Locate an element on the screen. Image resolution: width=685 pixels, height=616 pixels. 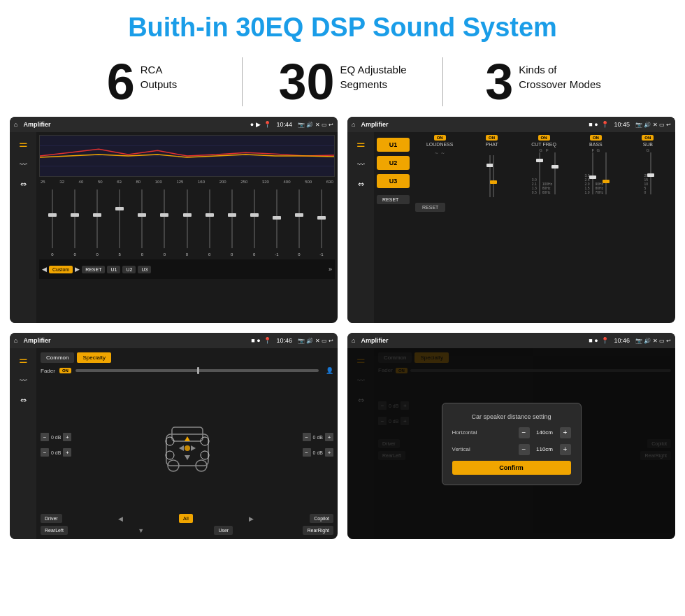
fader-person-icon: 👤 is located at coordinates (330, 371).